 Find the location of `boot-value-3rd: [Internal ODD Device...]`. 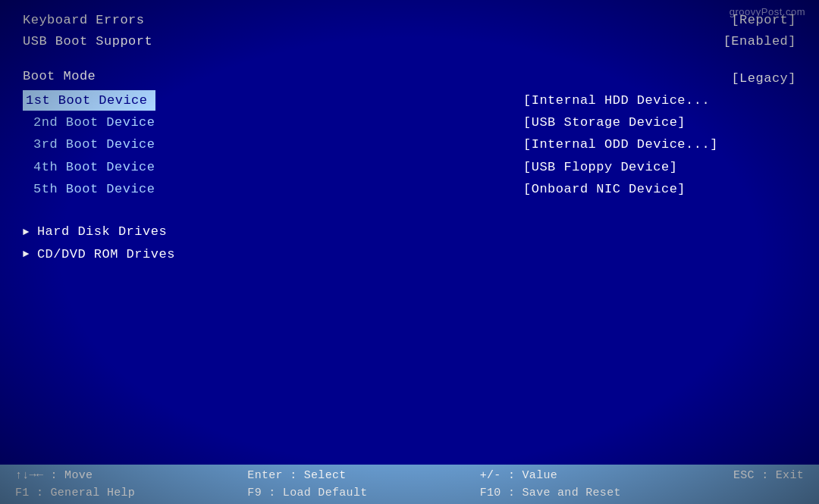

boot-value-3rd: [Internal ODD Device...] is located at coordinates (660, 144).